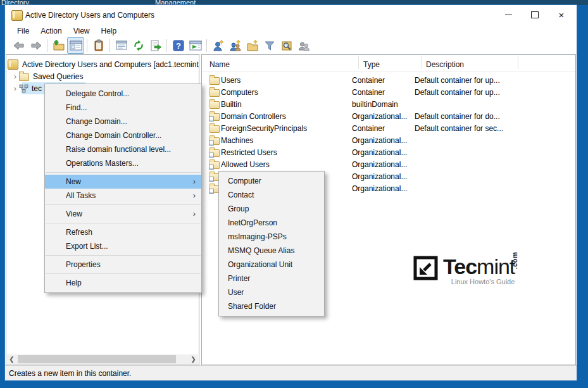 Image resolution: width=588 pixels, height=388 pixels. Describe the element at coordinates (58, 46) in the screenshot. I see `open-parent-folder-button` at that location.